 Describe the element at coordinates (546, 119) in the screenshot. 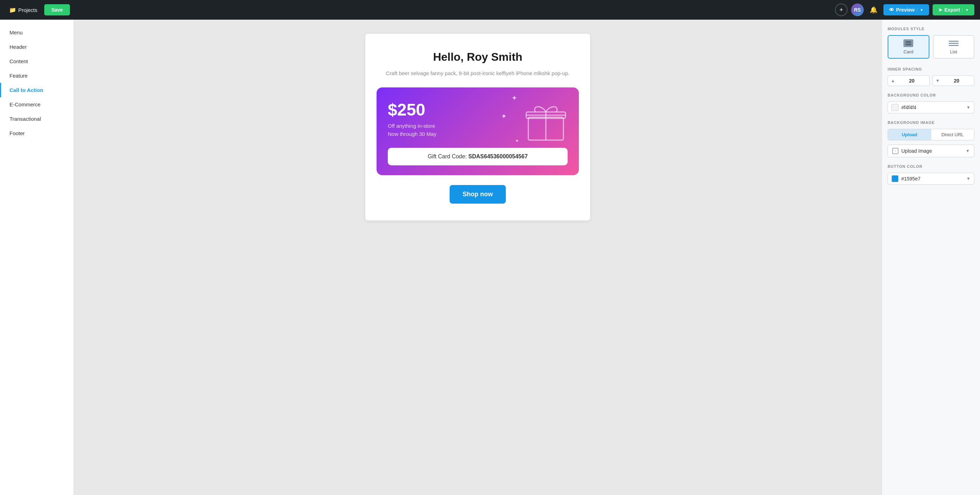

I see `gift-icon` at that location.